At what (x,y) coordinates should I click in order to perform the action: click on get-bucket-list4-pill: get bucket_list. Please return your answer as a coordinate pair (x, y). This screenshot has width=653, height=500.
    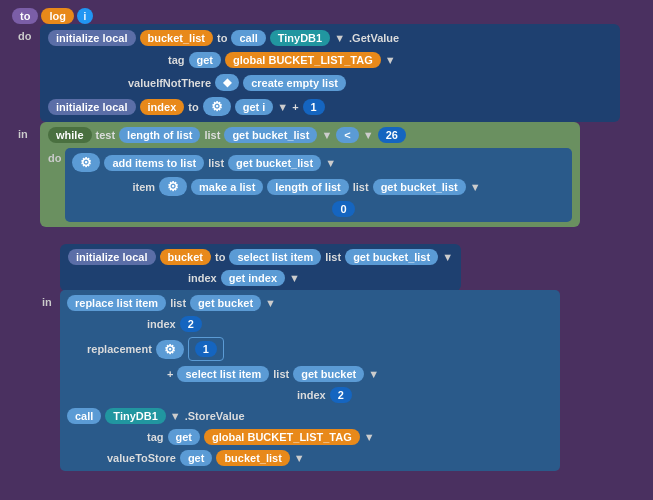
    Looking at the image, I should click on (392, 257).